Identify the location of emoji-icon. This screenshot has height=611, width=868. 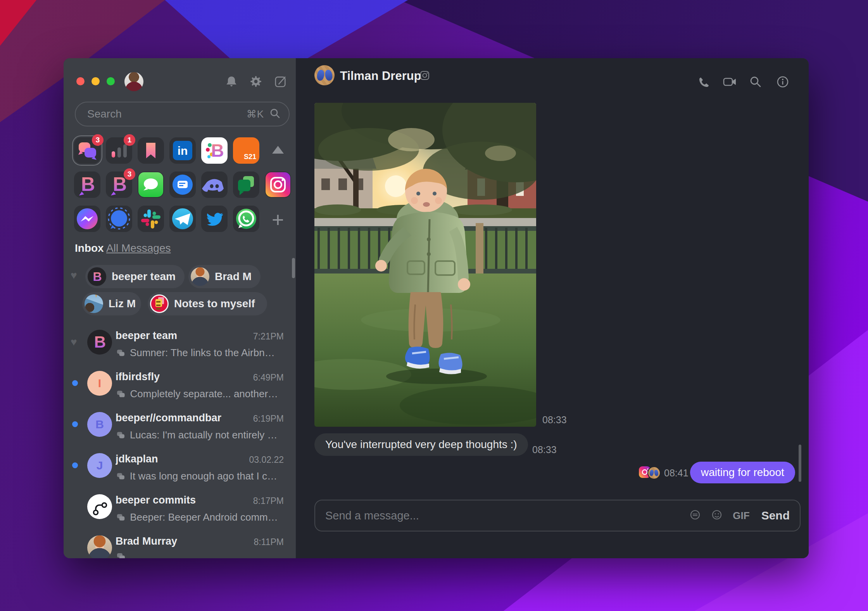
(717, 516).